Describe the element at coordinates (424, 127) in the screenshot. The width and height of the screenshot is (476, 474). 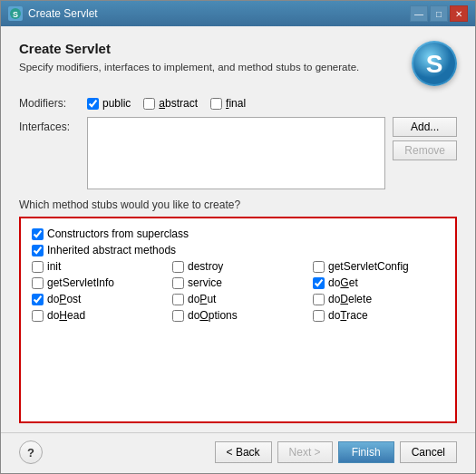
I see `add-interface-button: Add...` at that location.